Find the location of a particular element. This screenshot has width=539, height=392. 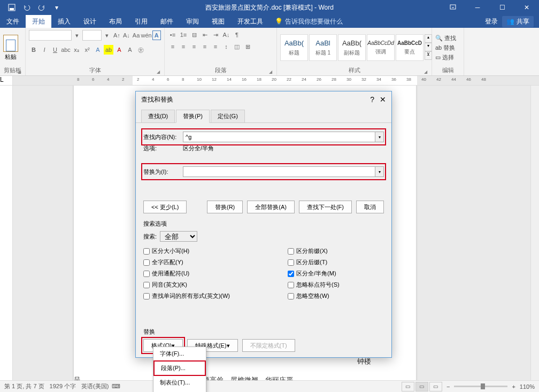

zoom-slider is located at coordinates (481, 386).